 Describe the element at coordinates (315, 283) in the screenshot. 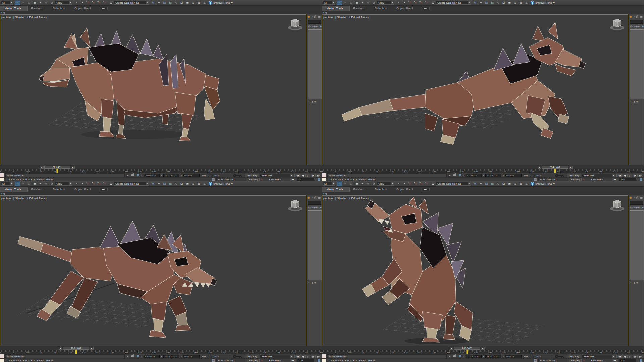

I see `make-unique-icon: ∨` at that location.